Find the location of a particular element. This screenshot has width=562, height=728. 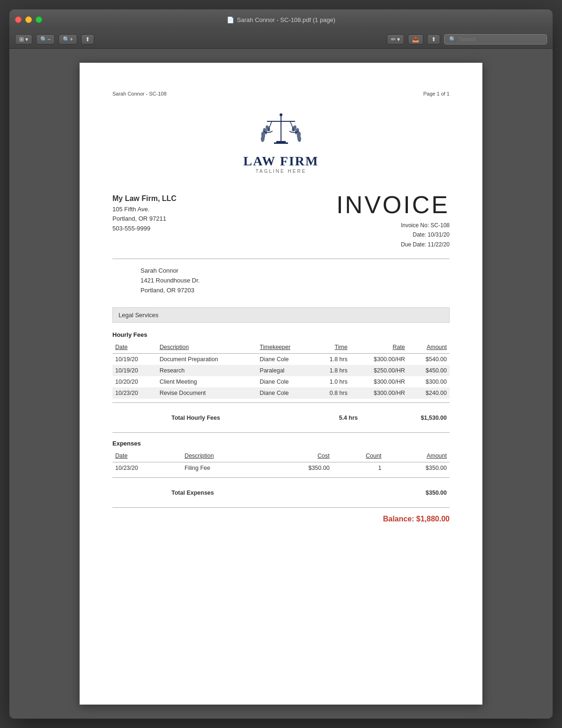

col-time: Time is located at coordinates (332, 348).